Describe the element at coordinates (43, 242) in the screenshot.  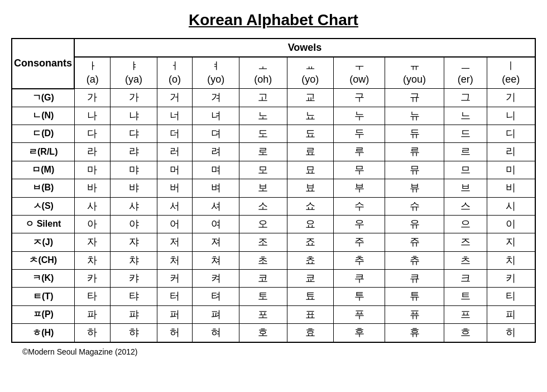
I see `consonant-cell-8: ㅈ(J)` at that location.